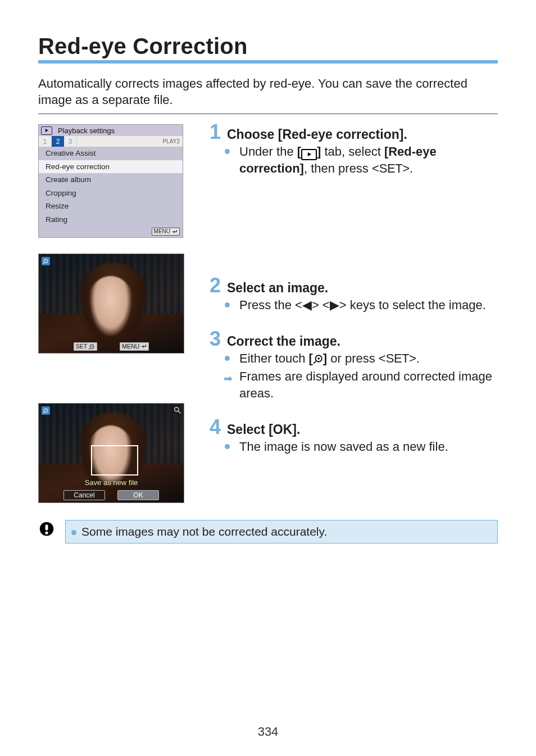  I want to click on caution-note: Some images may not be corrected accurat…, so click(268, 532).